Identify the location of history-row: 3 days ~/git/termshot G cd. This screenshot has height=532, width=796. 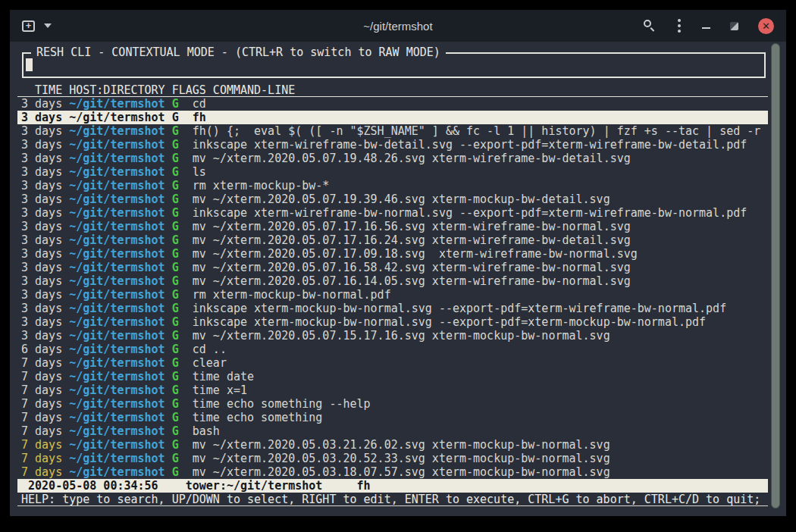
(393, 104).